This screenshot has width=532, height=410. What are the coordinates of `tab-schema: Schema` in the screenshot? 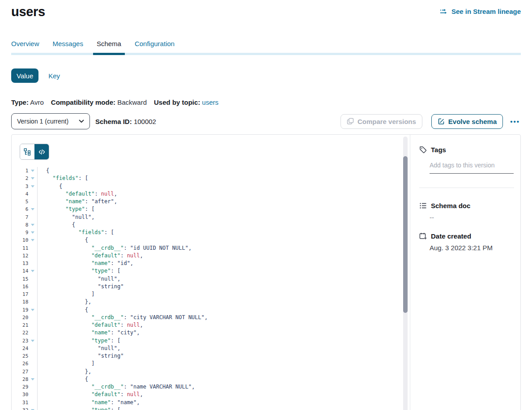 It's located at (109, 47).